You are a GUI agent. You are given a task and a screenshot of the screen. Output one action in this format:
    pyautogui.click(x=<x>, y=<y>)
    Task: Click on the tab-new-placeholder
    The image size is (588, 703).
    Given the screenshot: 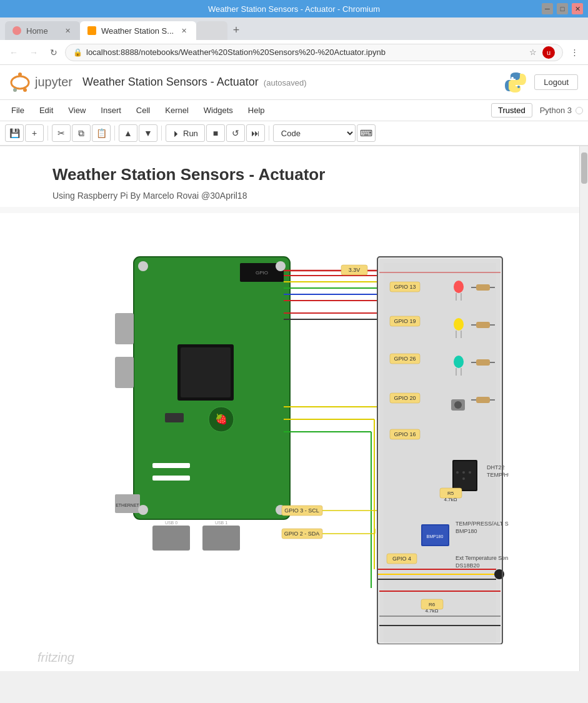 What is the action you would take?
    pyautogui.click(x=212, y=31)
    